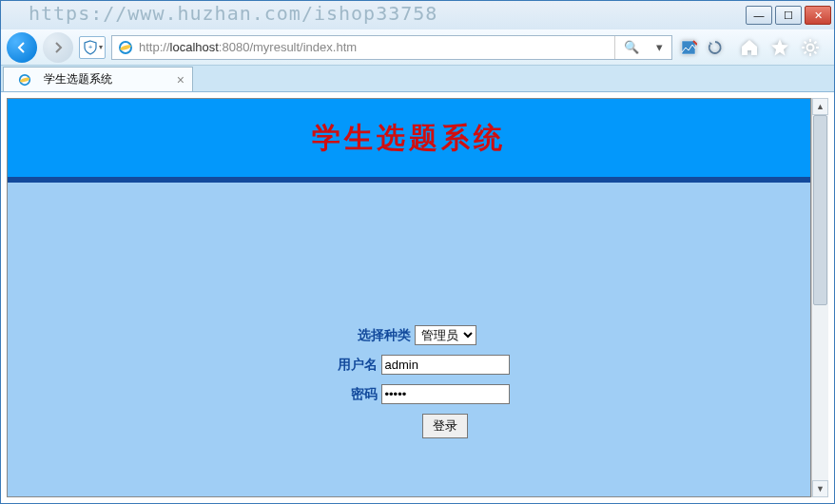  What do you see at coordinates (780, 48) in the screenshot?
I see `favorites-icon` at bounding box center [780, 48].